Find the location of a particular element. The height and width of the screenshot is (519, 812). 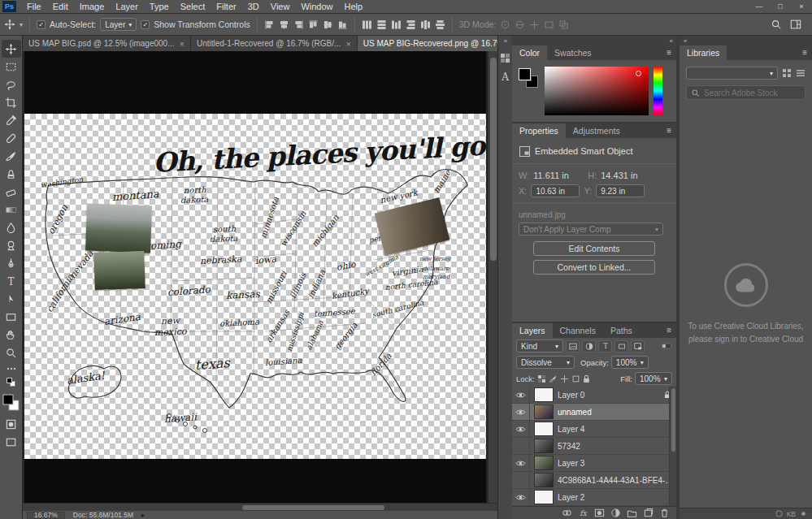

tool-preset-dropdown-icon: ▾ is located at coordinates (21, 24).